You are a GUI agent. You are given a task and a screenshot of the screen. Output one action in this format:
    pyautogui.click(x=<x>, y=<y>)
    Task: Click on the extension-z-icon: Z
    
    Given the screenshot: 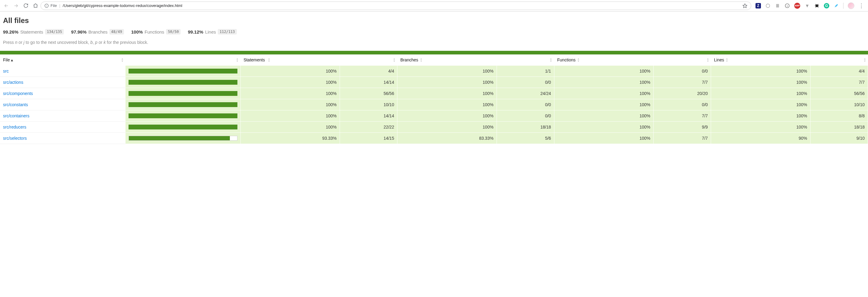 What is the action you would take?
    pyautogui.click(x=758, y=6)
    